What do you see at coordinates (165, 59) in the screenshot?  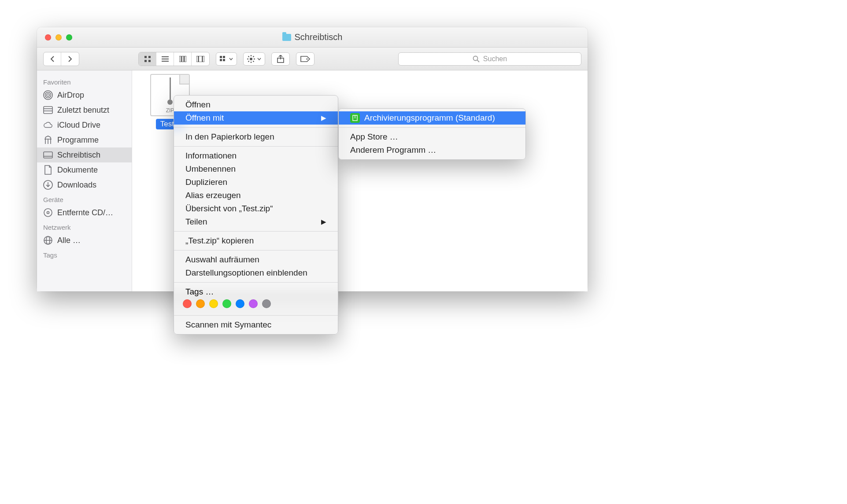 I see `list-view-button` at bounding box center [165, 59].